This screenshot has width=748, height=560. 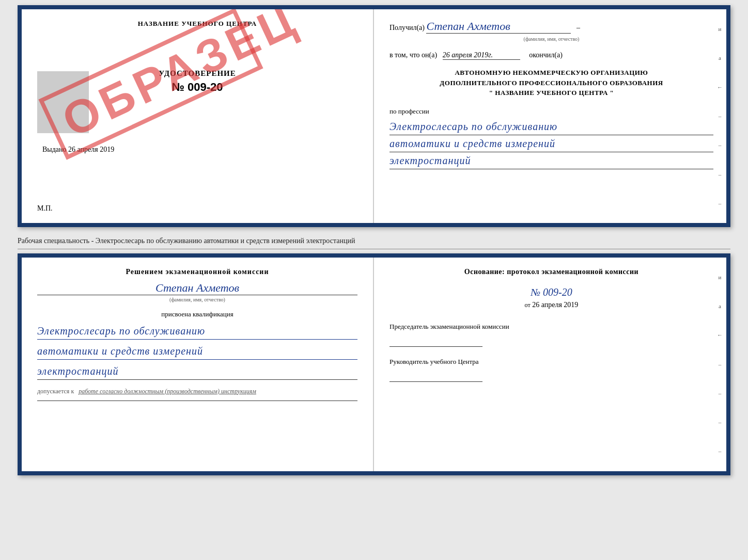 I want to click on profession-line1: Электрослесарь по обслуживанию, so click(x=552, y=127).